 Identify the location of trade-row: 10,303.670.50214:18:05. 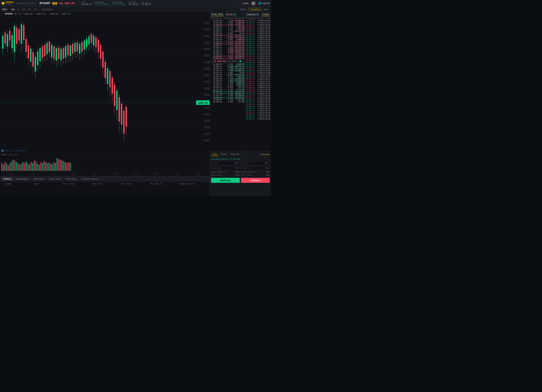
(258, 119).